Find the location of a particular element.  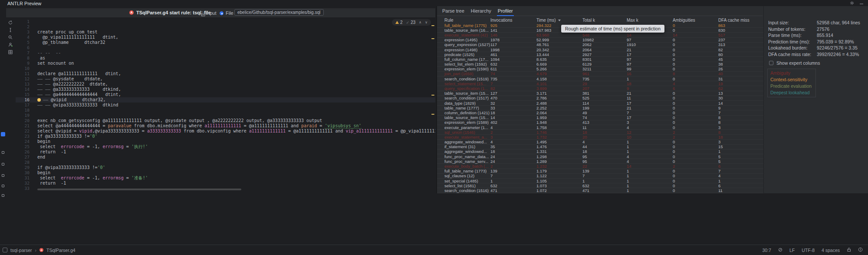

table-row: set_special (1485)11.1051101 is located at coordinates (600, 181).